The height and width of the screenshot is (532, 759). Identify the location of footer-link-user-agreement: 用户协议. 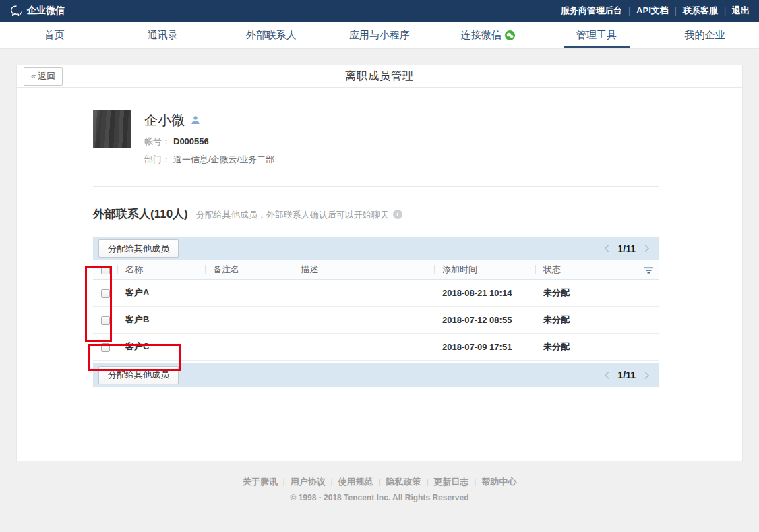
(308, 481).